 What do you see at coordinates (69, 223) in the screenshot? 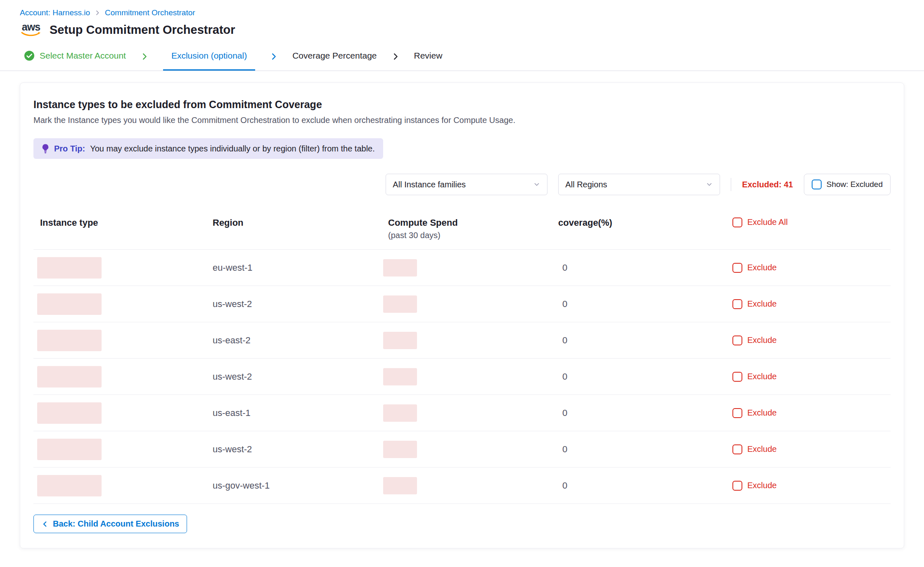
I see `header-instance-type: Instance type` at bounding box center [69, 223].